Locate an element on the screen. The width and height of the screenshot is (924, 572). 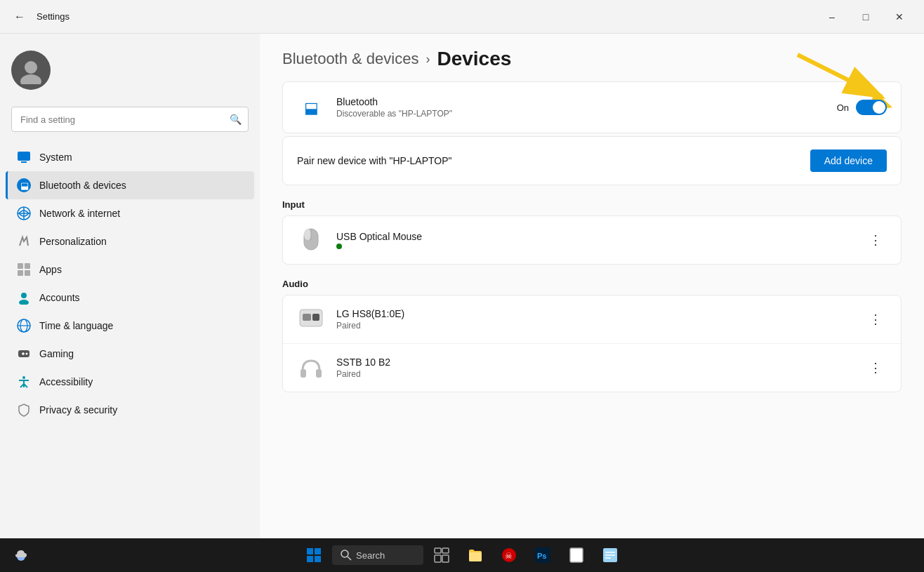
search-input is located at coordinates (130, 119).